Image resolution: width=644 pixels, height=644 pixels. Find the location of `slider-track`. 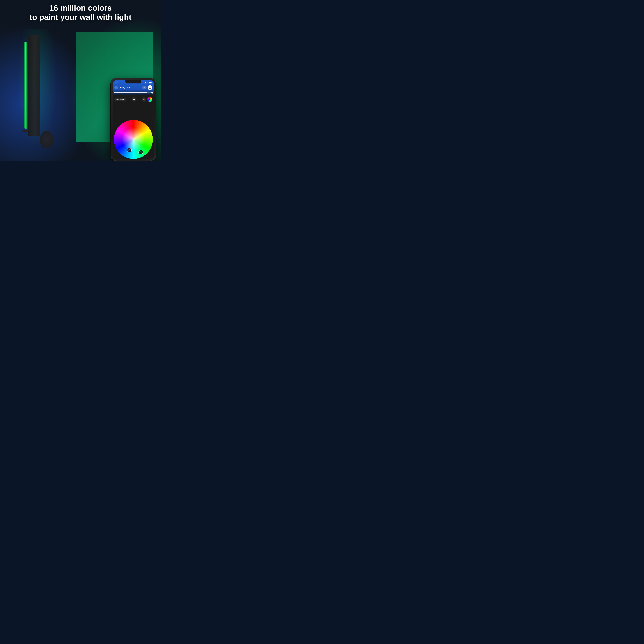

slider-track is located at coordinates (133, 93).